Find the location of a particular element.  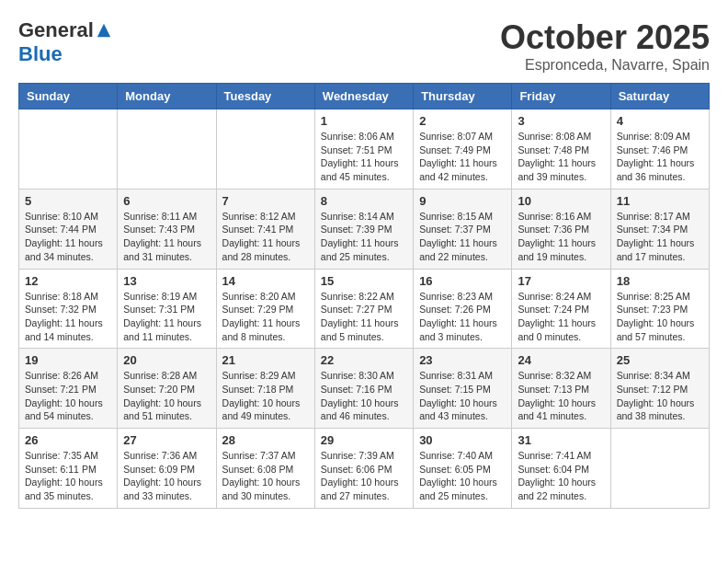

calendar-cell: 20Sunrise: 8:28 AM Sunset: 7:20 PM Dayli… is located at coordinates (167, 388).